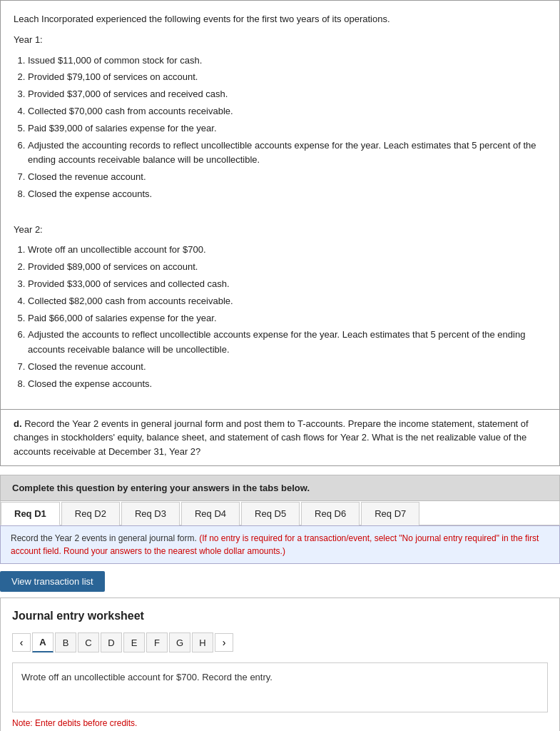  I want to click on info-main-text: Record the Year 2 events in general jour…, so click(104, 538).